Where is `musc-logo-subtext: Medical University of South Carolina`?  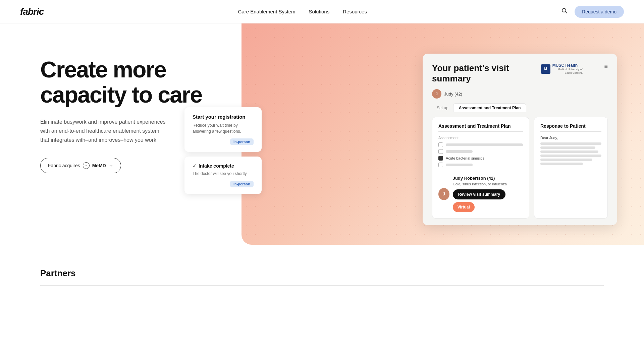
musc-logo-subtext: Medical University of South Carolina is located at coordinates (568, 71).